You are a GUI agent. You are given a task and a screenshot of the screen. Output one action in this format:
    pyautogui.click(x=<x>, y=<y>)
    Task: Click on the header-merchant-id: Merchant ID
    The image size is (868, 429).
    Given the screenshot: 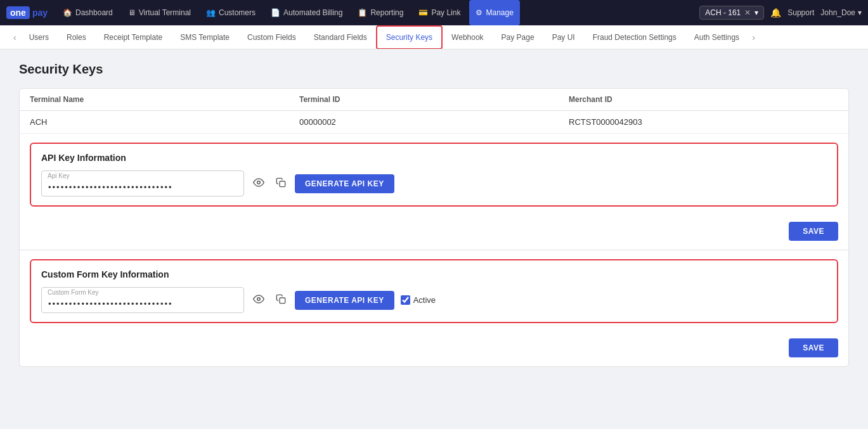 What is the action you would take?
    pyautogui.click(x=704, y=99)
    